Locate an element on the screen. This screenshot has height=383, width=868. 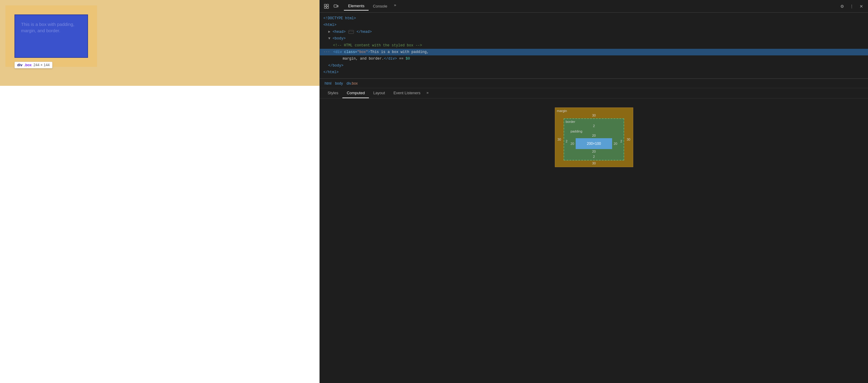
dom-doctype: <!DOCTYPE html> is located at coordinates (594, 18).